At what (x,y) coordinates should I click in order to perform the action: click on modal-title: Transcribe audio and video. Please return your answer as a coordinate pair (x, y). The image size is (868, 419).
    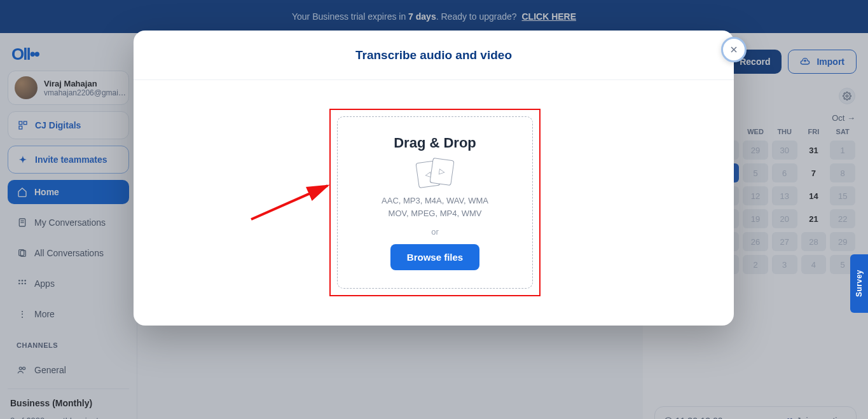
    Looking at the image, I should click on (434, 55).